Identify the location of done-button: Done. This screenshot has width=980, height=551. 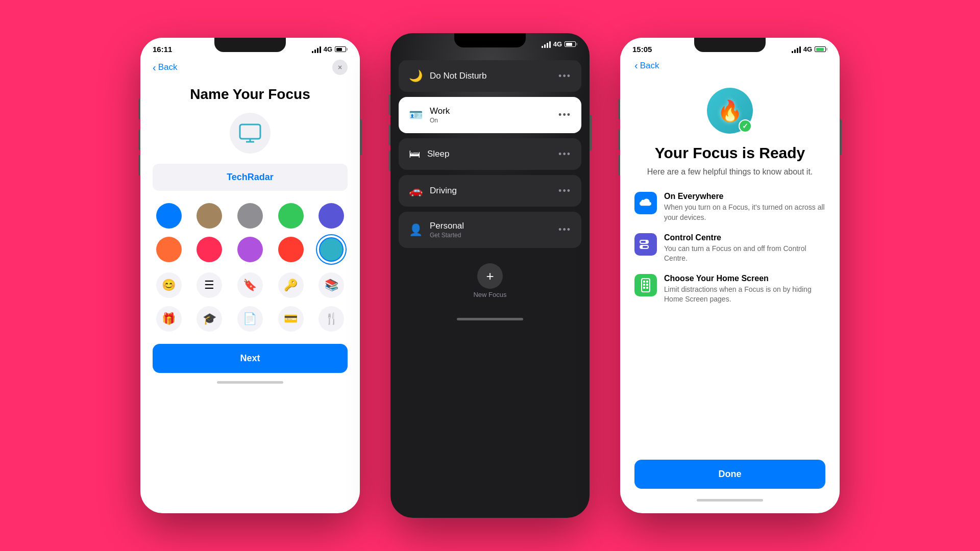
(730, 474).